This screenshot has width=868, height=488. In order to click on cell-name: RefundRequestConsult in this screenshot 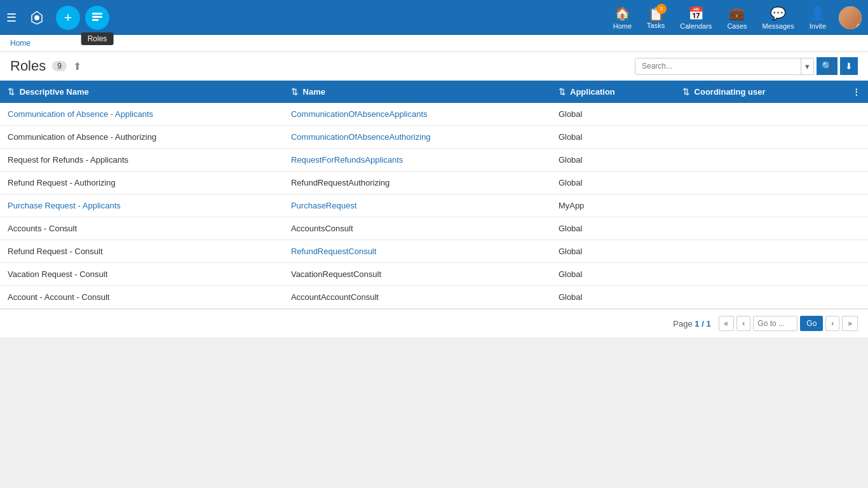, I will do `click(417, 252)`.